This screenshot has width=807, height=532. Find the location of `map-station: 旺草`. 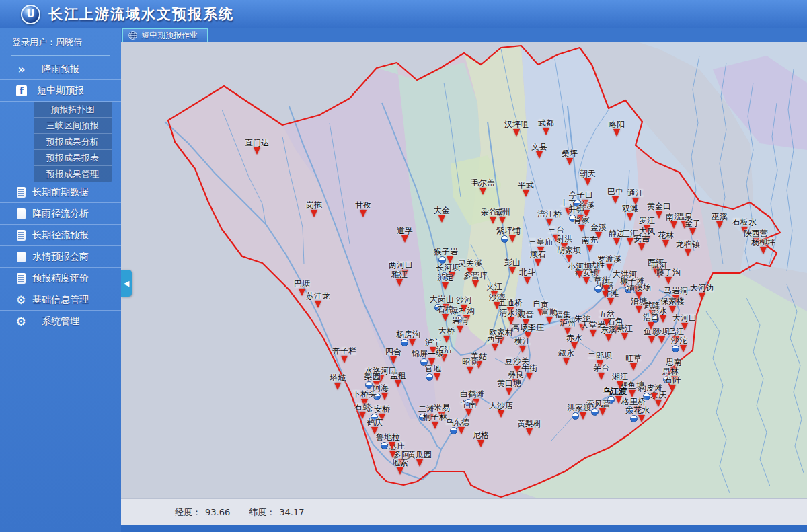

map-station: 旺草 is located at coordinates (633, 363).